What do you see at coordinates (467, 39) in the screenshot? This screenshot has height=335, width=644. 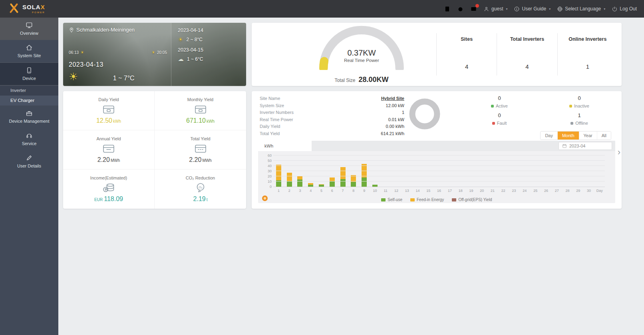 I see `stat-label: Sites` at bounding box center [467, 39].